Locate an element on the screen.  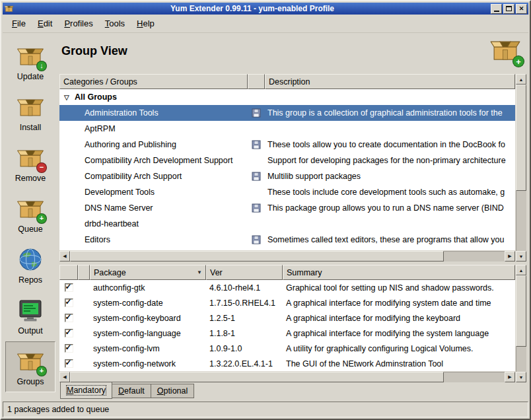
column-header-installed-icon is located at coordinates (256, 82).